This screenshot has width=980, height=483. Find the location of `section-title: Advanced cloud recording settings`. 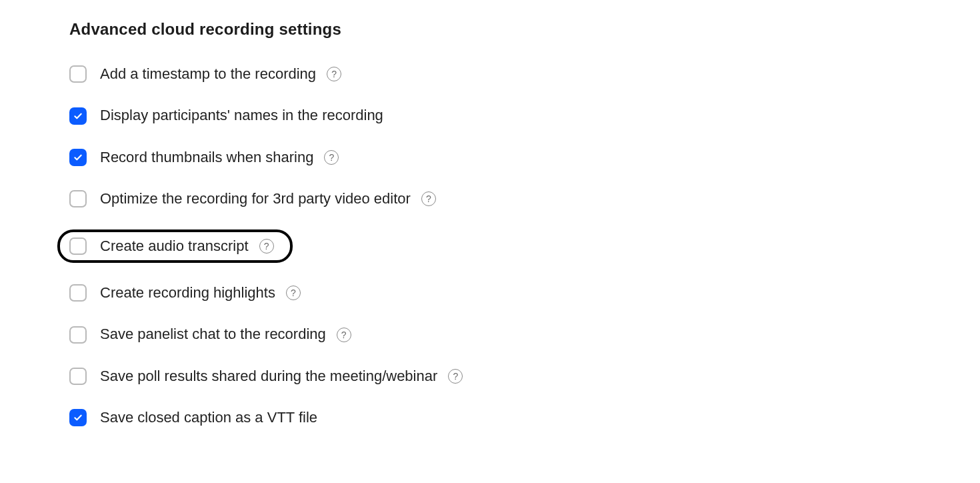

section-title: Advanced cloud recording settings is located at coordinates (525, 29).